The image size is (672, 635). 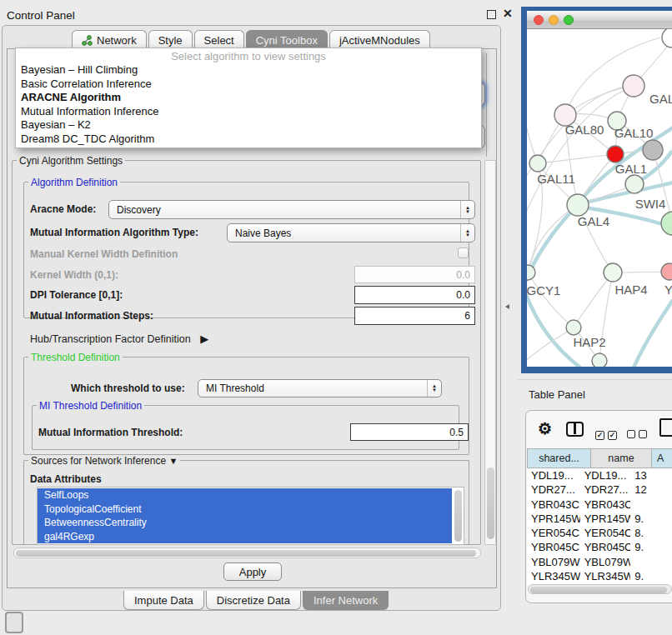 I want to click on settings-vertical-scroll-thumb, so click(x=490, y=503).